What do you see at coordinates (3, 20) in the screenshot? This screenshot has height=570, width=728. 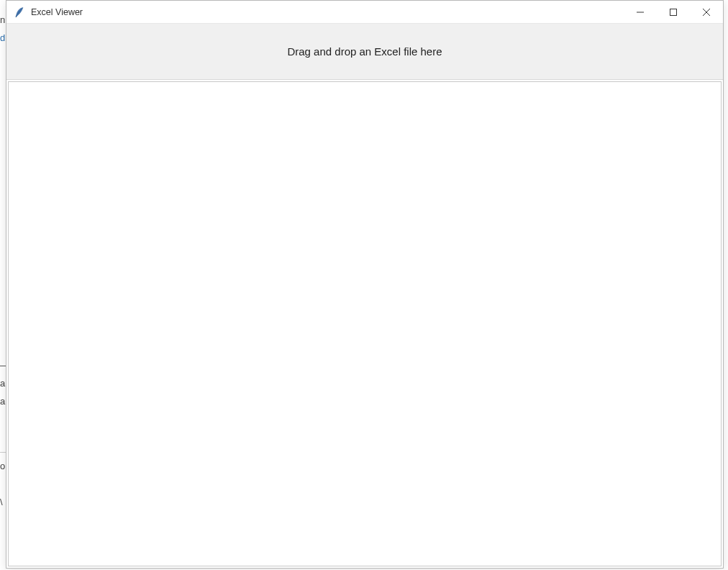 I see `bg-frag: n` at bounding box center [3, 20].